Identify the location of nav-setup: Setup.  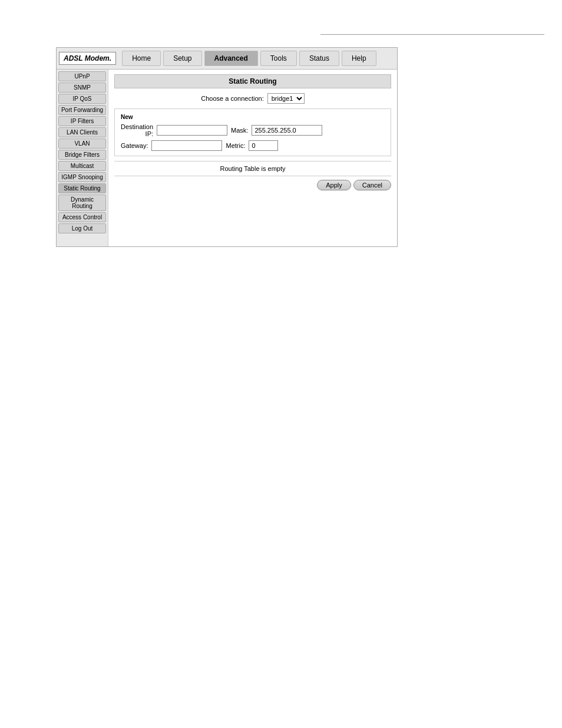
(183, 58).